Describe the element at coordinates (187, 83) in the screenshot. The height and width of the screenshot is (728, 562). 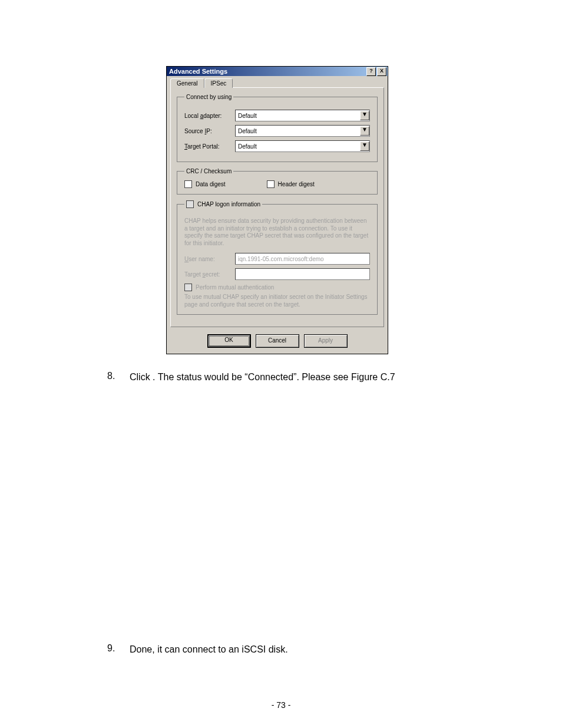
I see `tab-general: General` at that location.